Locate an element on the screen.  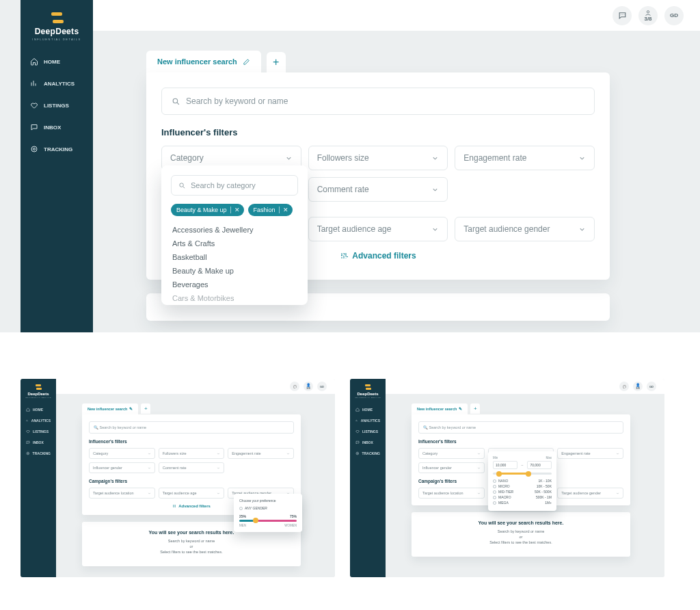
scrollbar-thumb is located at coordinates (297, 242).